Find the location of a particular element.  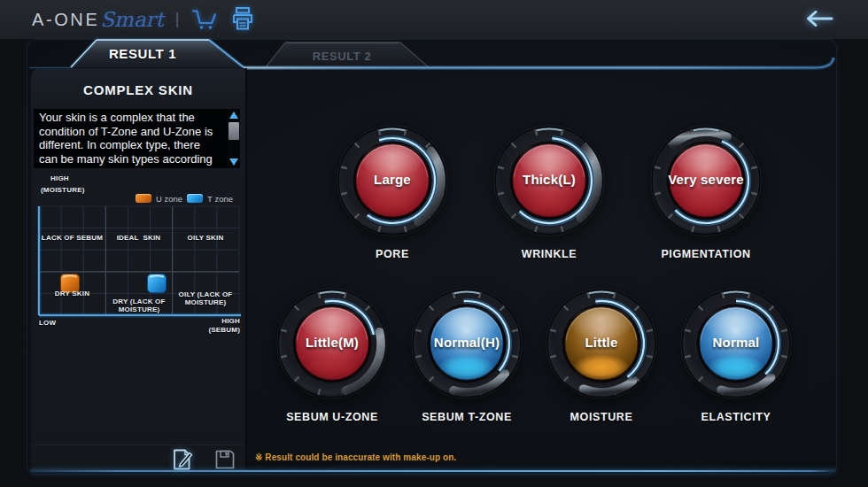

printer-icon is located at coordinates (243, 19).